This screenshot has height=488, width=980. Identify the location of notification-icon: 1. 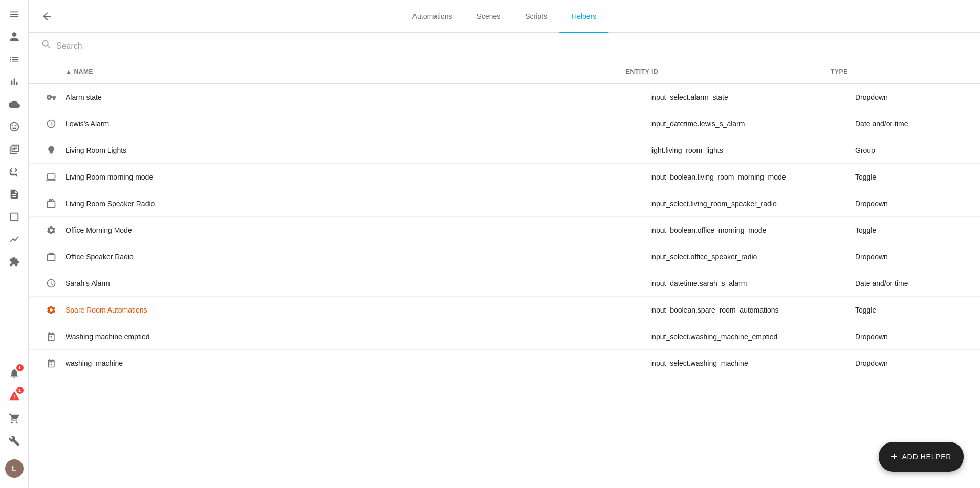
(14, 373).